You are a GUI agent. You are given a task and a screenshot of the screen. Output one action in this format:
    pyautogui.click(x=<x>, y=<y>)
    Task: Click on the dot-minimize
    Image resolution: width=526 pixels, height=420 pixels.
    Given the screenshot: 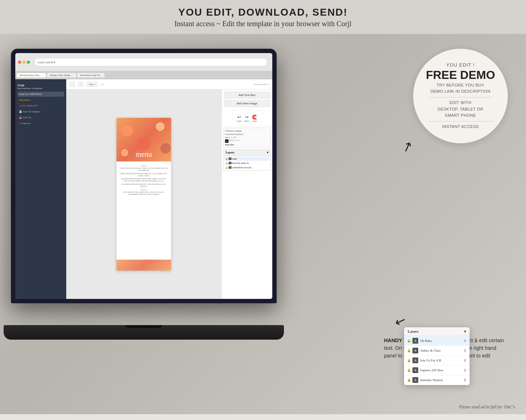 What is the action you would take?
    pyautogui.click(x=24, y=62)
    